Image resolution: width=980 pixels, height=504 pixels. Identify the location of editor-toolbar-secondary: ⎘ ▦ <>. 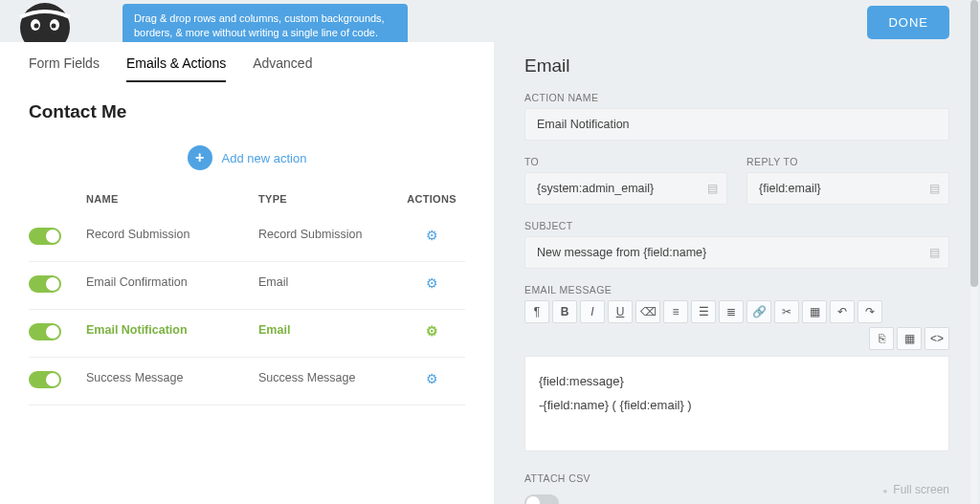
(737, 339).